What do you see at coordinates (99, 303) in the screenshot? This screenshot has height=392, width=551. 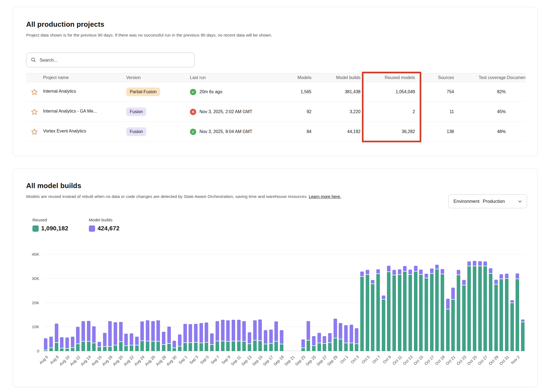 I see `bar-aug-16: Aug 16` at bounding box center [99, 303].